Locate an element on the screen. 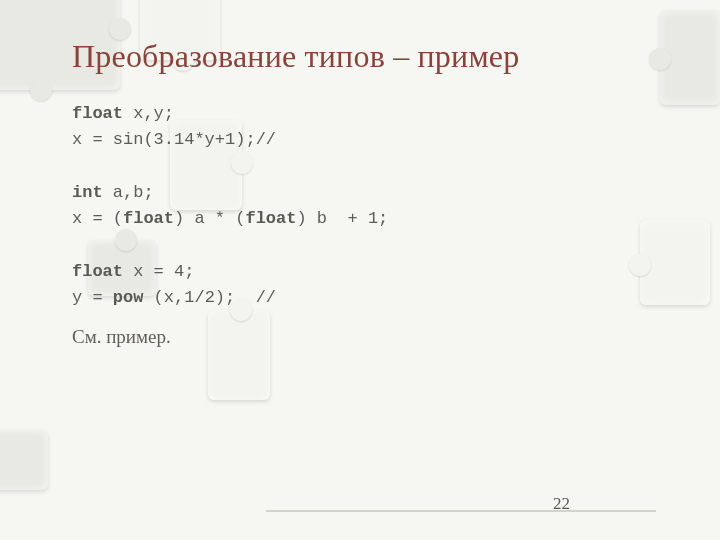  code-line: float x = 4; is located at coordinates (133, 272).